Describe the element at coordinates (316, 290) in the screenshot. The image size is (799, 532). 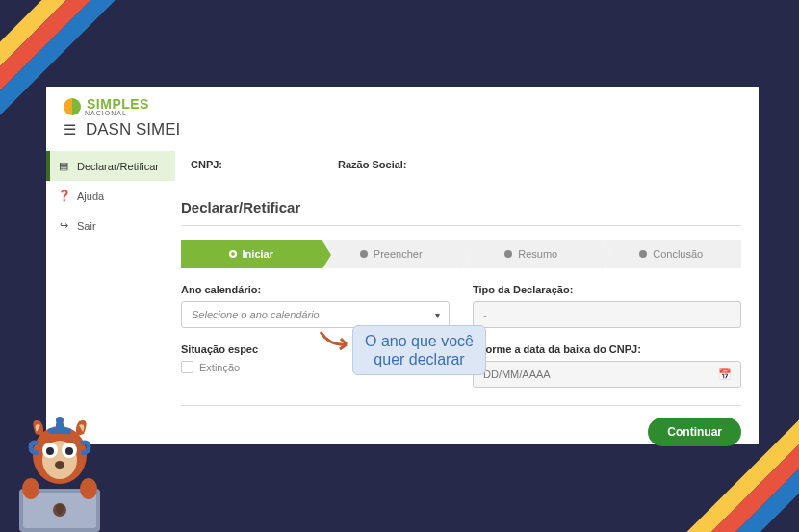
I see `ano-label: Ano calendário:` at that location.